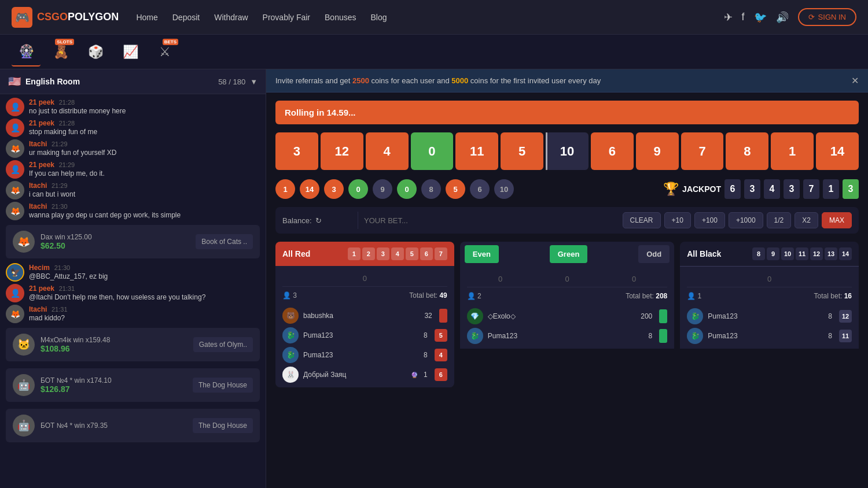 The width and height of the screenshot is (868, 488). I want to click on odd-tab: Odd, so click(654, 254).